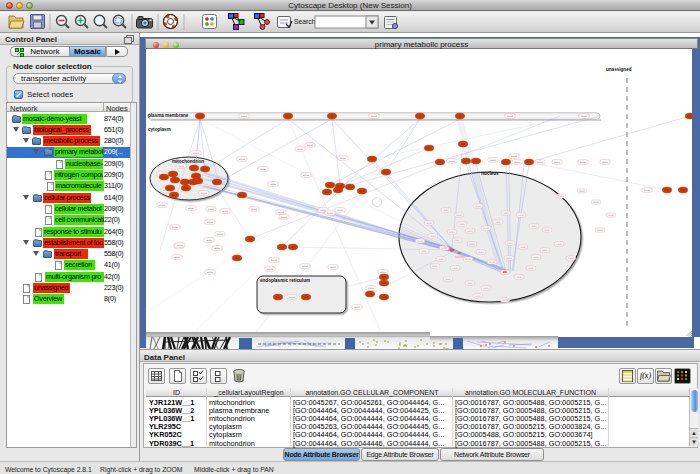 The image size is (700, 474). What do you see at coordinates (285, 280) in the screenshot?
I see `svg-text: endoplasmic reticulum` at bounding box center [285, 280].